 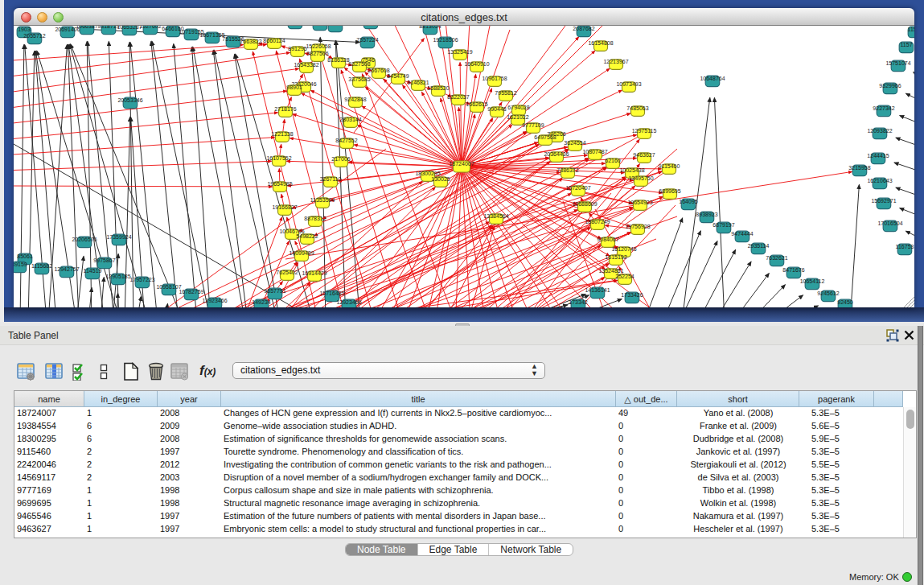 What do you see at coordinates (880, 130) in the screenshot?
I see `svg-text: 12093822` at bounding box center [880, 130].